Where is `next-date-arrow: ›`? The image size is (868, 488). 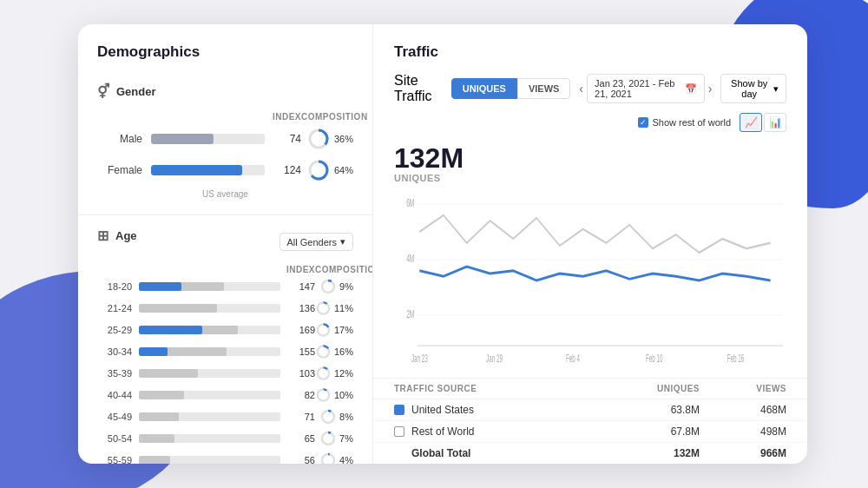
next-date-arrow: › is located at coordinates (710, 89).